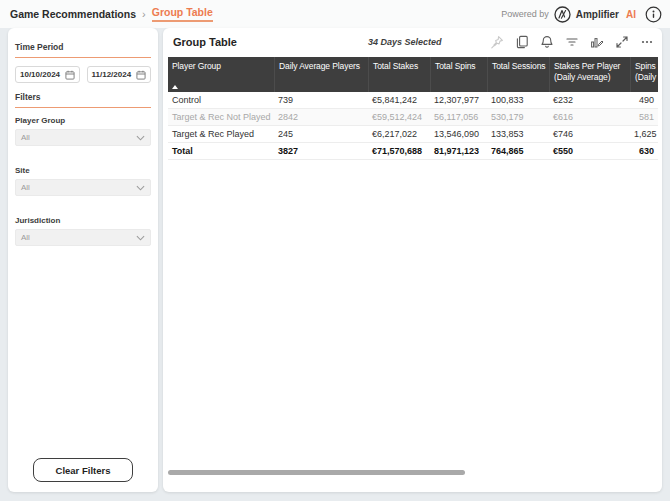 Image resolution: width=670 pixels, height=501 pixels. I want to click on column-header-label: Stakes Per Player (Daily Average), so click(587, 72).